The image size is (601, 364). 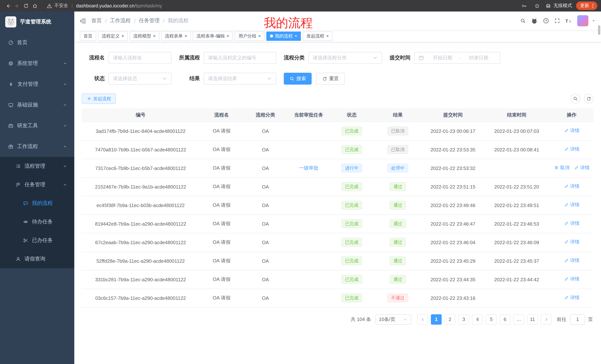 I want to click on goto-page-input: 1, so click(x=578, y=319).